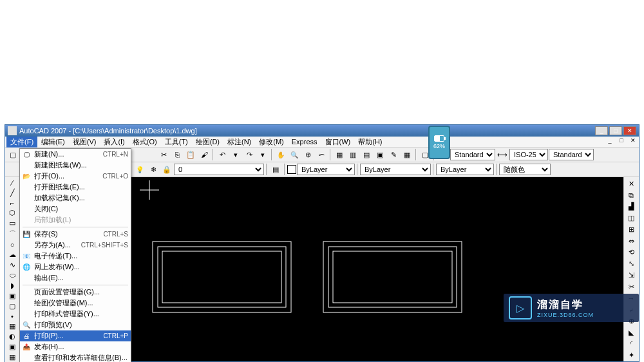 Image resolution: width=644 pixels, height=362 pixels. I want to click on offset-tool: ◫, so click(631, 218).